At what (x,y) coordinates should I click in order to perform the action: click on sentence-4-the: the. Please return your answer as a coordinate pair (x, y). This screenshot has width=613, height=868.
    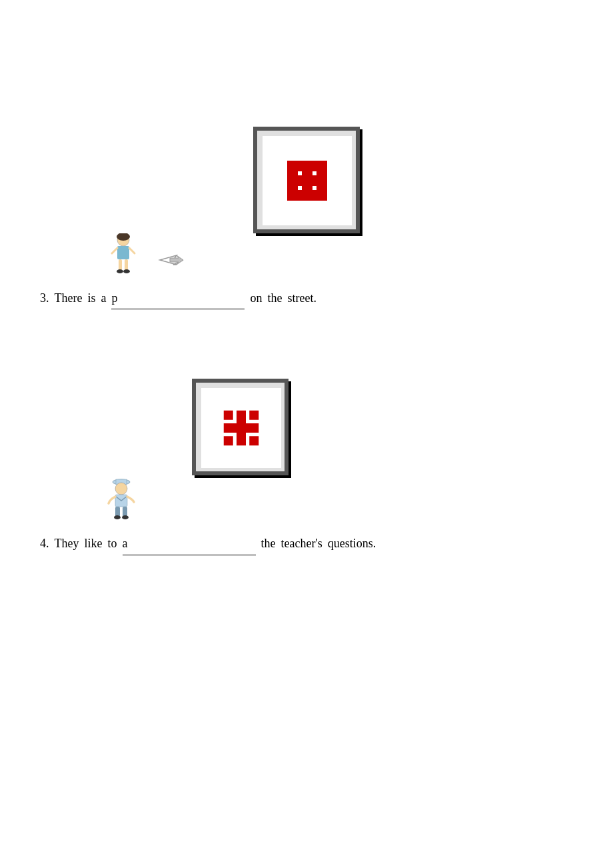
    Looking at the image, I should click on (269, 543).